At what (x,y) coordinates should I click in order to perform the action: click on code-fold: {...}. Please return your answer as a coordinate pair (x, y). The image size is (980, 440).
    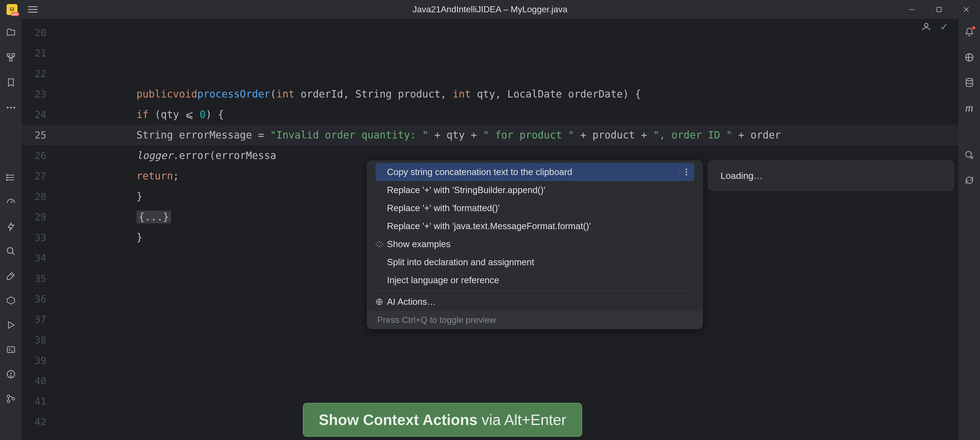
    Looking at the image, I should click on (154, 217).